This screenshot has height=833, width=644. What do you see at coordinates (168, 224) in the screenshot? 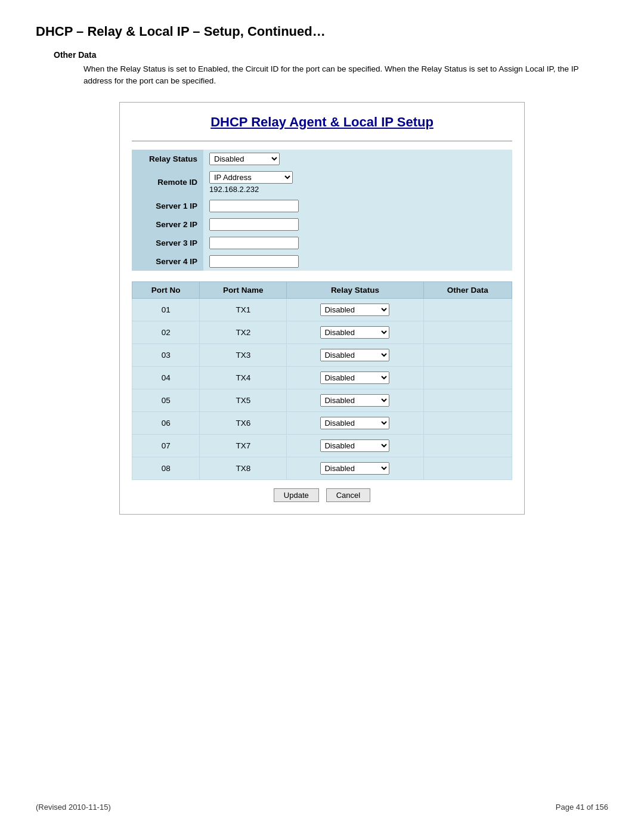
I see `server2-label: Server 2 IP` at bounding box center [168, 224].